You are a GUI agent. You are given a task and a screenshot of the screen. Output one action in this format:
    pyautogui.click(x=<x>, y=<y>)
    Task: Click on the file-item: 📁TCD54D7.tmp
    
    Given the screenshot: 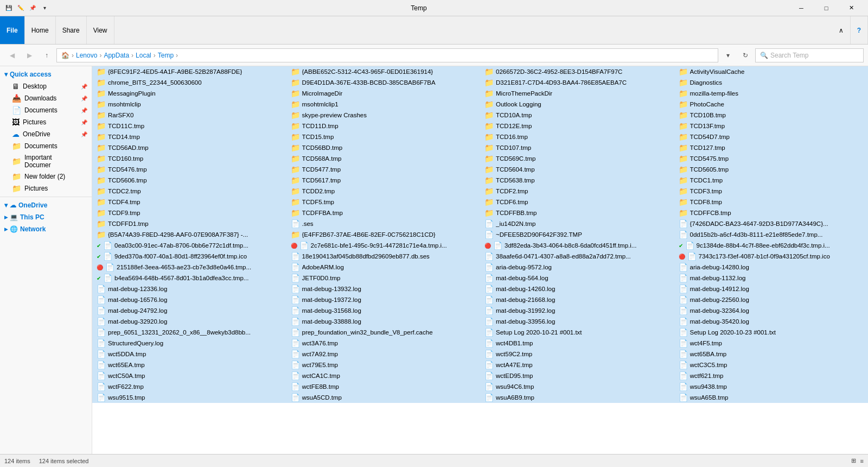 What is the action you would take?
    pyautogui.click(x=771, y=137)
    